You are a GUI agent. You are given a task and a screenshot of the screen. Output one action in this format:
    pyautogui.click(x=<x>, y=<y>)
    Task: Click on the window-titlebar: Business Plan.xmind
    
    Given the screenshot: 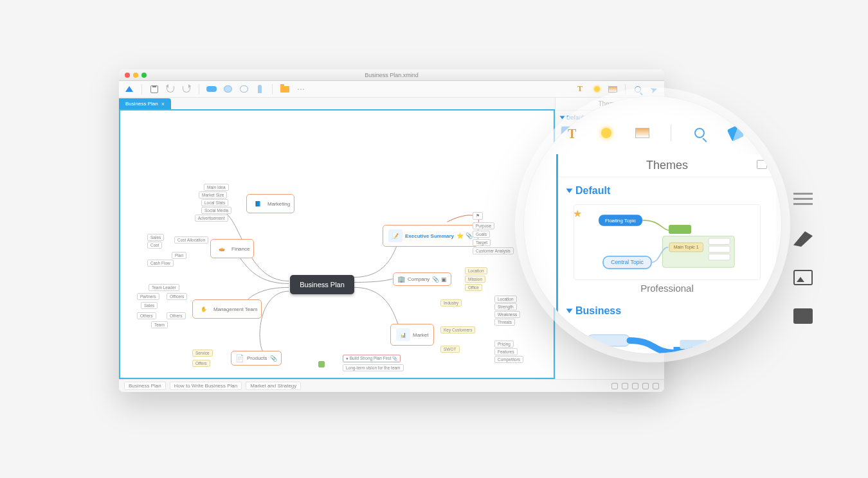 What is the action you would take?
    pyautogui.click(x=392, y=75)
    